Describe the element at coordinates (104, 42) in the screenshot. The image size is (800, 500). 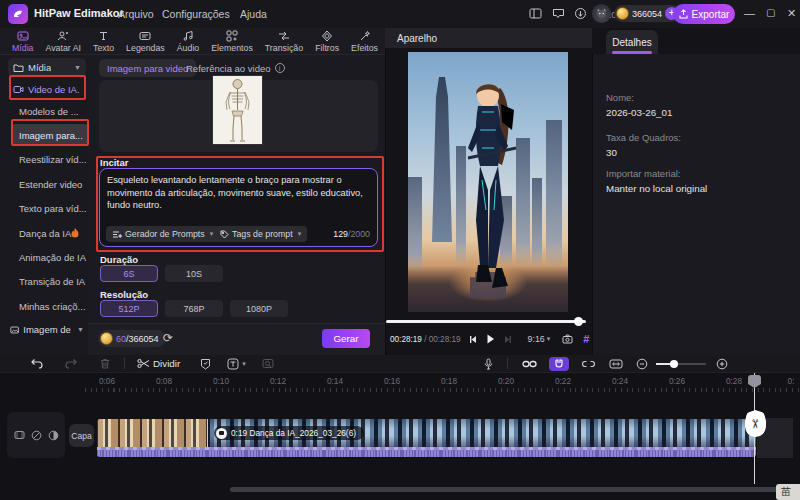
I see `ribbon-tab-text: Texto` at that location.